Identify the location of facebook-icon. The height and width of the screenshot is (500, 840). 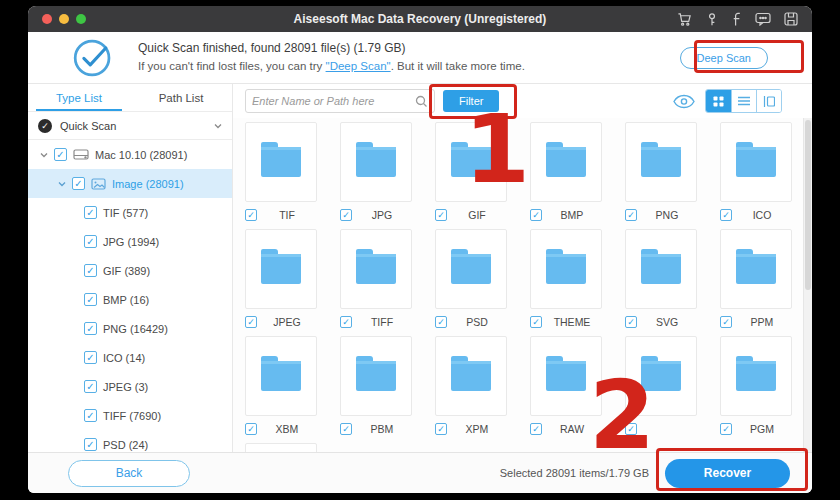
(737, 20).